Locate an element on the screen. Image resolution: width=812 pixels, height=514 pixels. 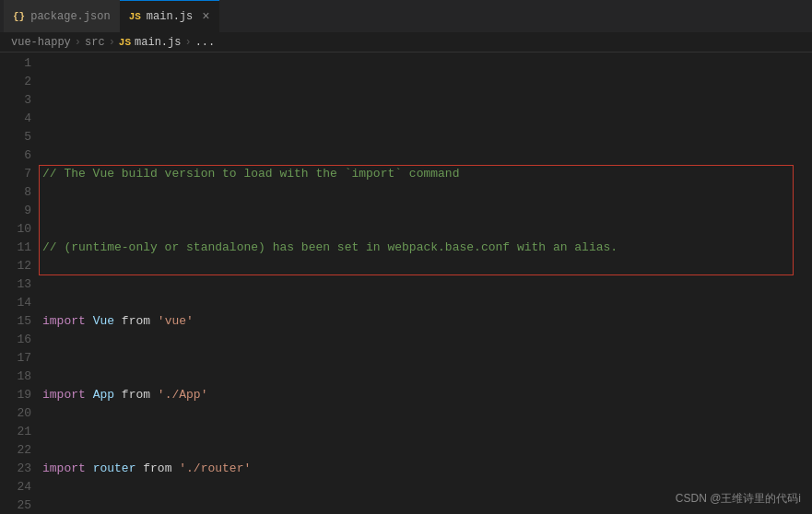
code-line-5: import router from './router' is located at coordinates (428, 469).